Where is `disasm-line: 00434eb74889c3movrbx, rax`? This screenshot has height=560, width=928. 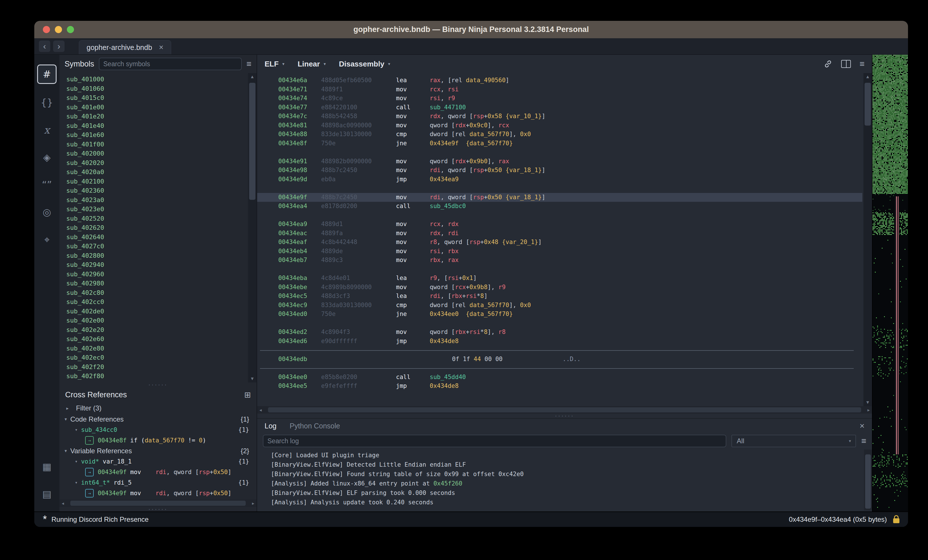 disasm-line: 00434eb74889c3movrbx, rax is located at coordinates (565, 260).